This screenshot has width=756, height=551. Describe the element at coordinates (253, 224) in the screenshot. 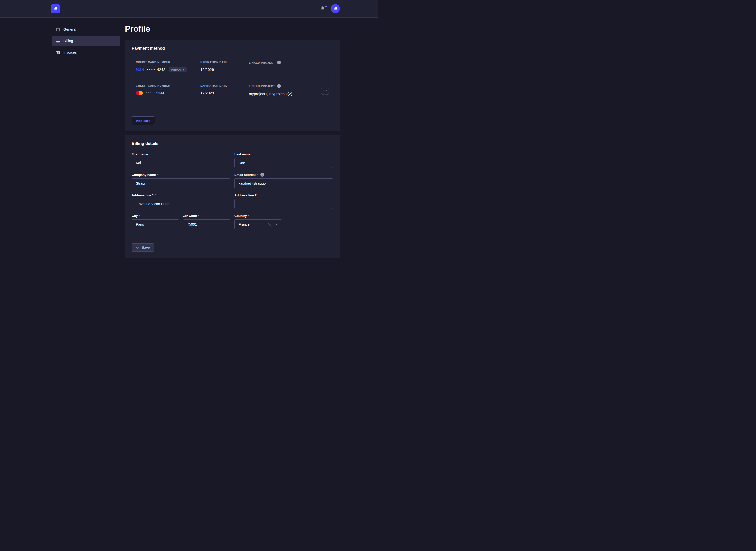

I see `country-value: France` at that location.